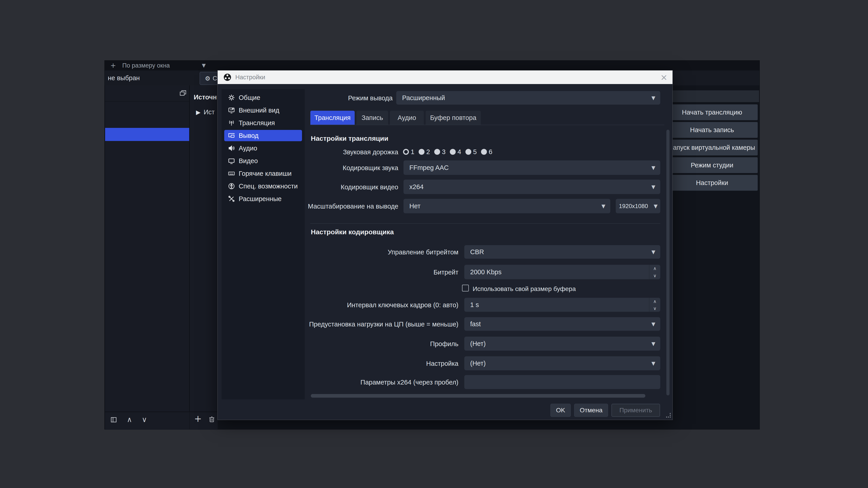  I want to click on play-icon: ▶, so click(198, 112).